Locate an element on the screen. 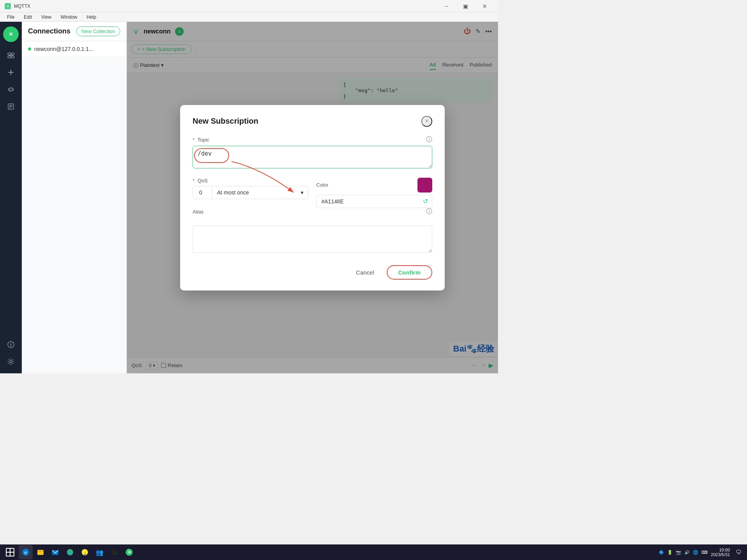  menubar: File Edit View Window Help is located at coordinates (249, 17).